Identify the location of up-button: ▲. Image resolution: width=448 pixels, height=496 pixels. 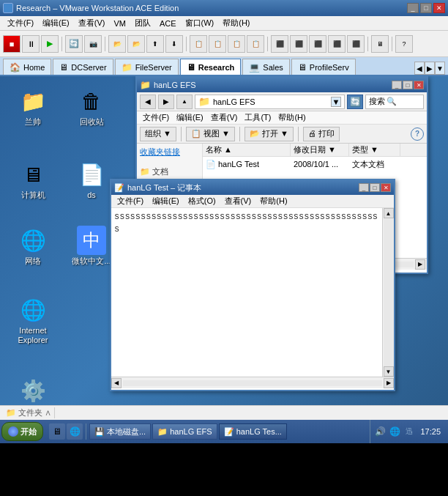
(184, 102).